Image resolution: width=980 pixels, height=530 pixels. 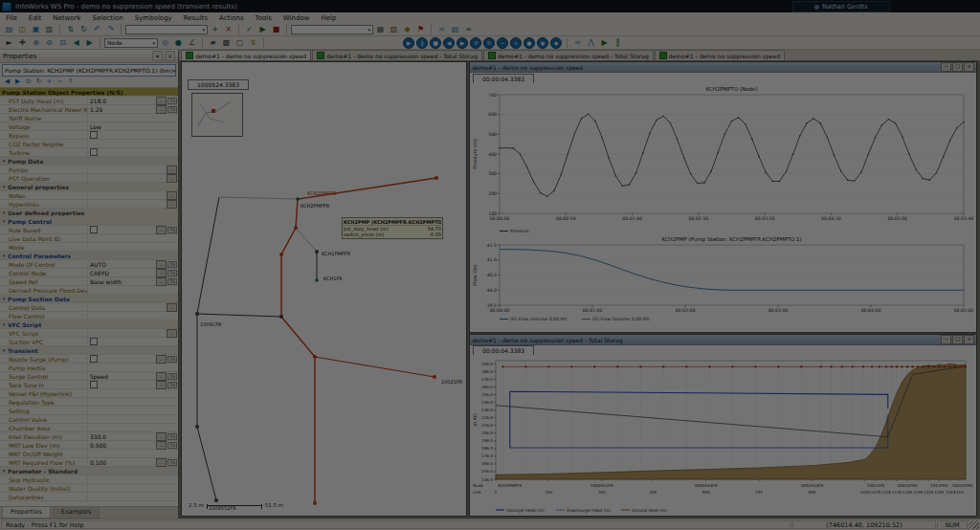 What do you see at coordinates (89, 497) in the screenshot?
I see `property-row-datacentres: Datacentres` at bounding box center [89, 497].